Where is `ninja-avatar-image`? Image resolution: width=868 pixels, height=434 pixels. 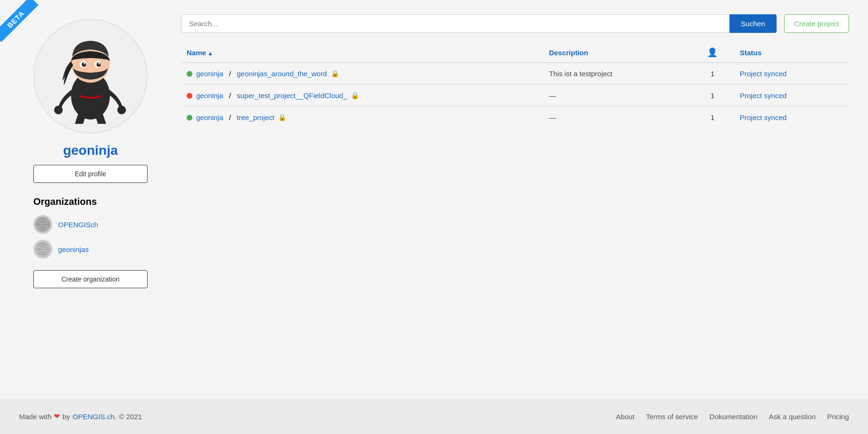 ninja-avatar-image is located at coordinates (90, 76).